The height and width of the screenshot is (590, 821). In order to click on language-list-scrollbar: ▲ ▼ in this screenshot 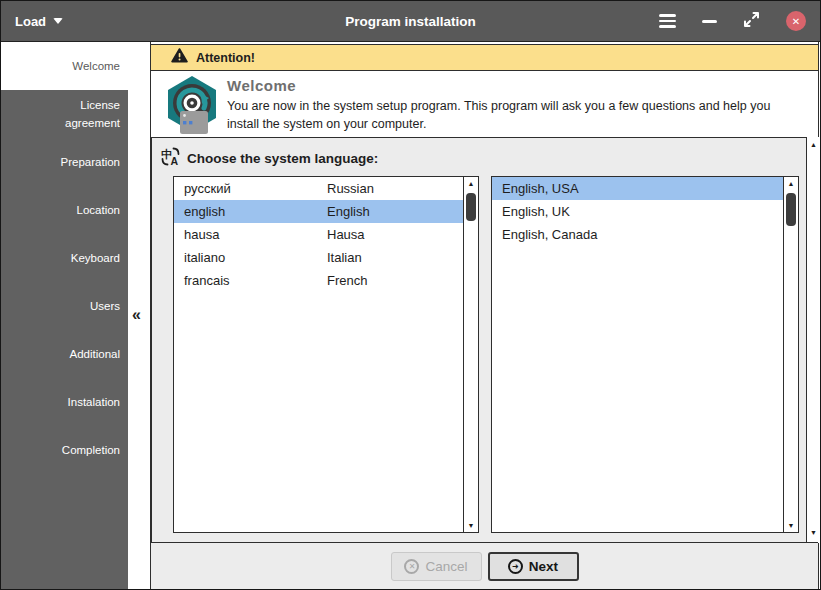, I will do `click(470, 354)`.